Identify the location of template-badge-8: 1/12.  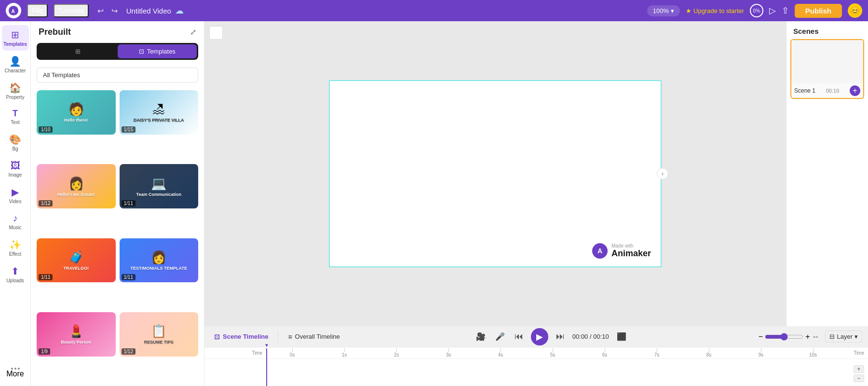
(128, 351).